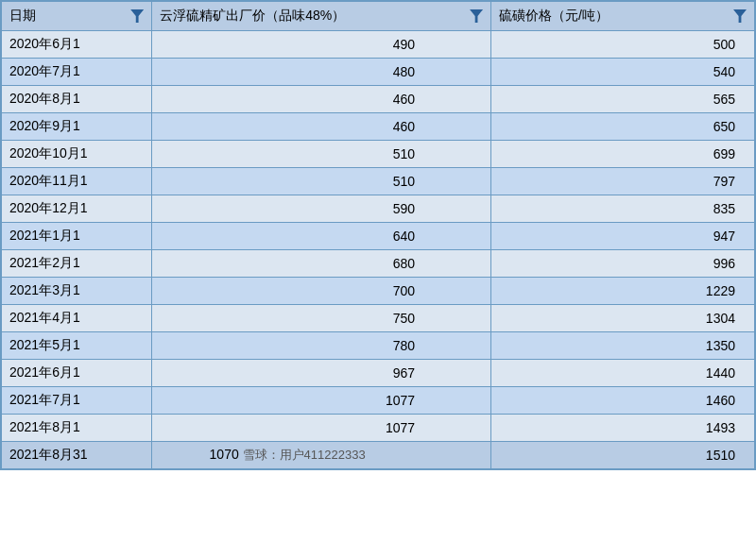 This screenshot has width=756, height=542. I want to click on cell-date: 2021年8月31, so click(77, 455).